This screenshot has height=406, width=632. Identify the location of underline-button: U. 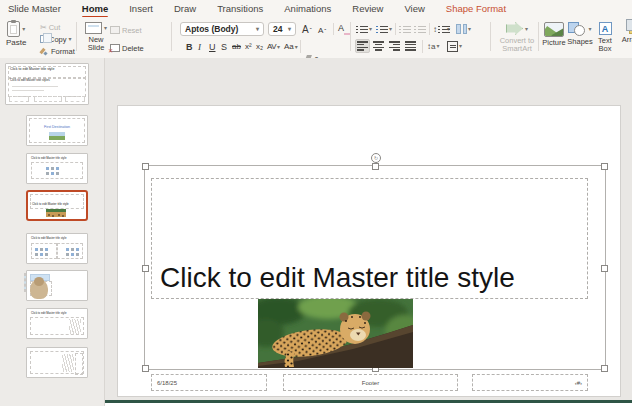
(212, 46).